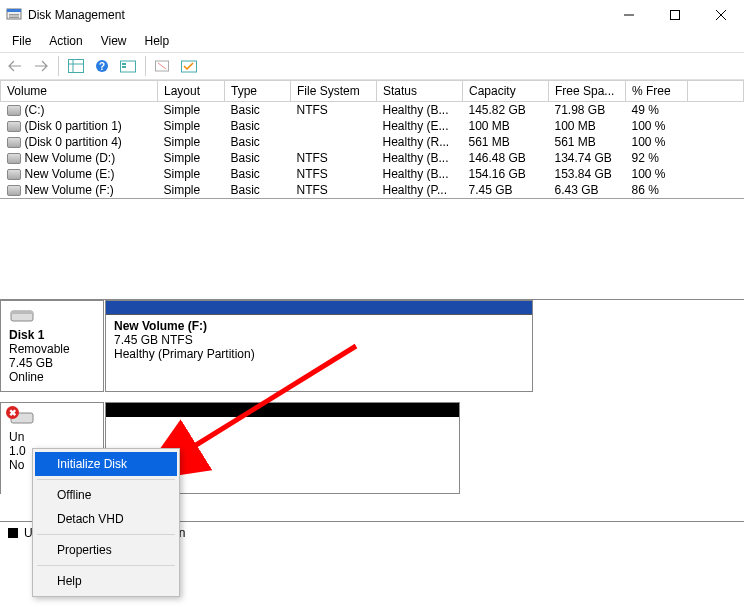  I want to click on menu-item-initialize-disk: Initialize Disk, so click(106, 464).